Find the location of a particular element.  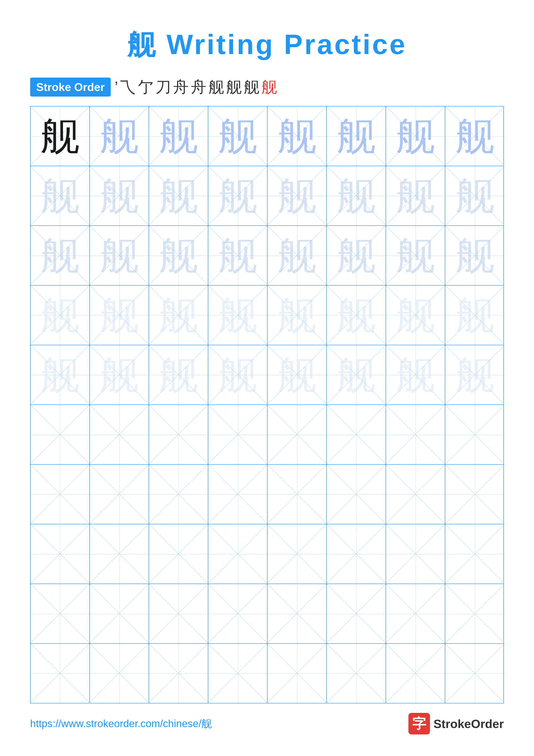

grid-cell-1-2: 舰 is located at coordinates (119, 136).